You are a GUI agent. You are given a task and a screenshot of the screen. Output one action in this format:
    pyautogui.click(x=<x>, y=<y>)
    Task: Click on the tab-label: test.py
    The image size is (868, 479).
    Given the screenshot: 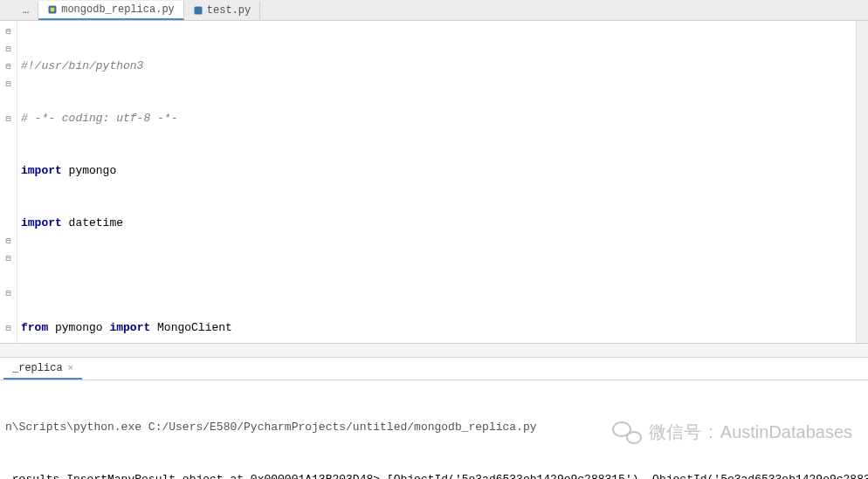 What is the action you would take?
    pyautogui.click(x=229, y=10)
    